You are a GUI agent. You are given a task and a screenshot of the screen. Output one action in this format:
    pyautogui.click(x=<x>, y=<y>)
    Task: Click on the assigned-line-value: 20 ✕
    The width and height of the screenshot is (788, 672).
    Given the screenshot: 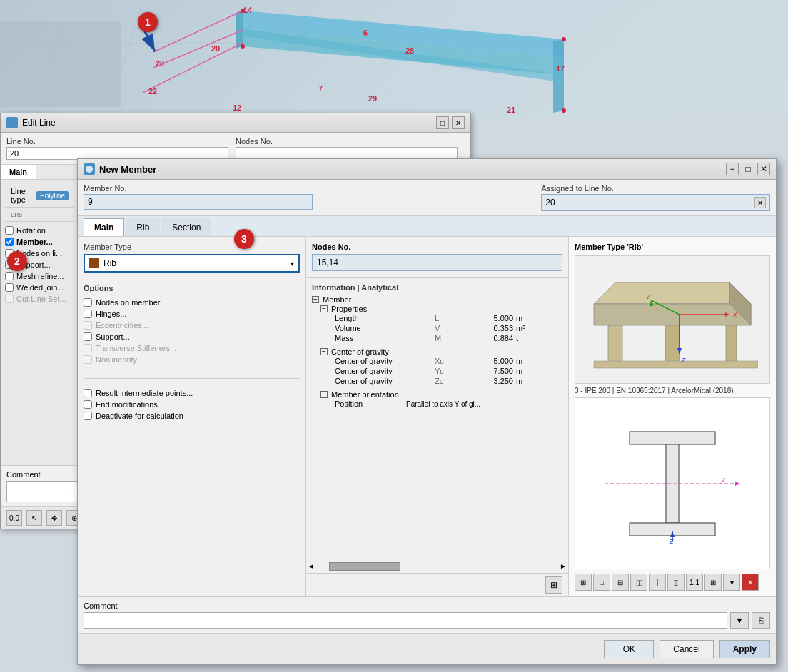 What is the action you would take?
    pyautogui.click(x=655, y=203)
    